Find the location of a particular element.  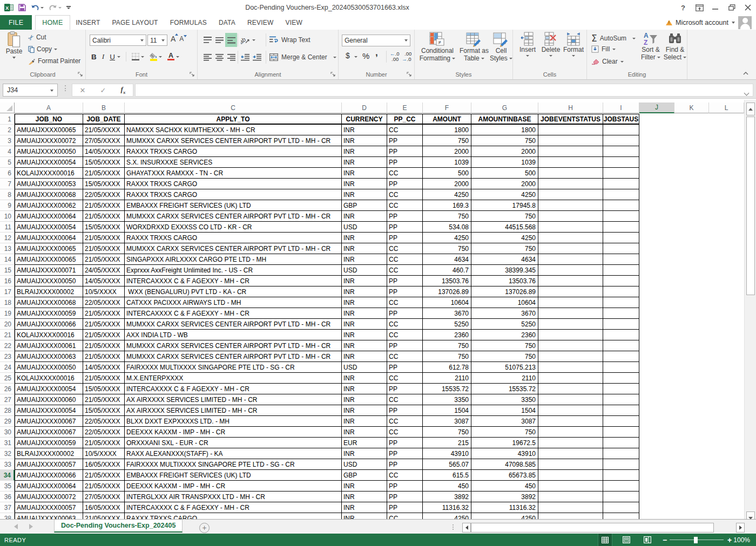

cell-H16 is located at coordinates (571, 281).